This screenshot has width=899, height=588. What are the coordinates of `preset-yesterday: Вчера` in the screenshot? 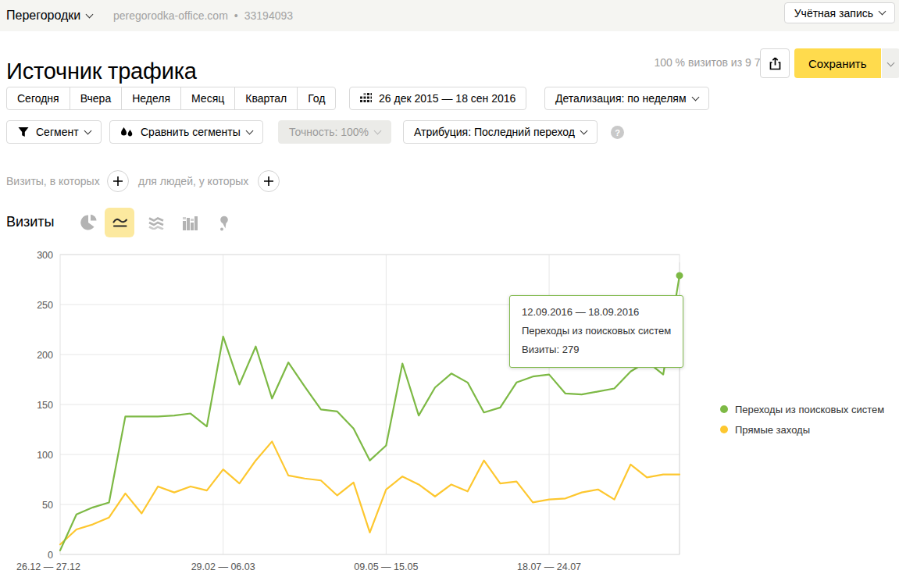 It's located at (96, 98).